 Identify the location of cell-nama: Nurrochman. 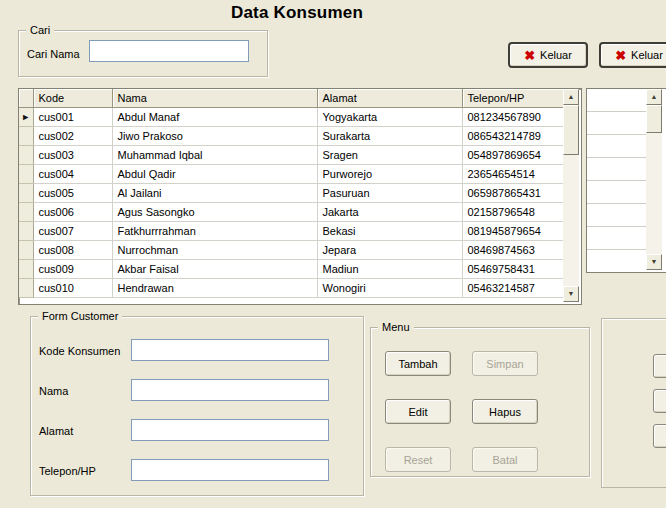
(214, 250).